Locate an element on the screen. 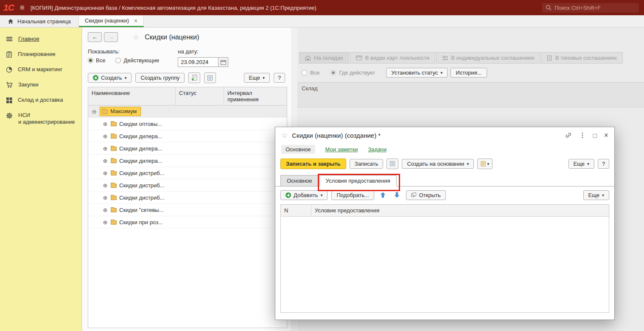 This screenshot has height=331, width=644. conditions-more-button: Еще▾ is located at coordinates (596, 195).